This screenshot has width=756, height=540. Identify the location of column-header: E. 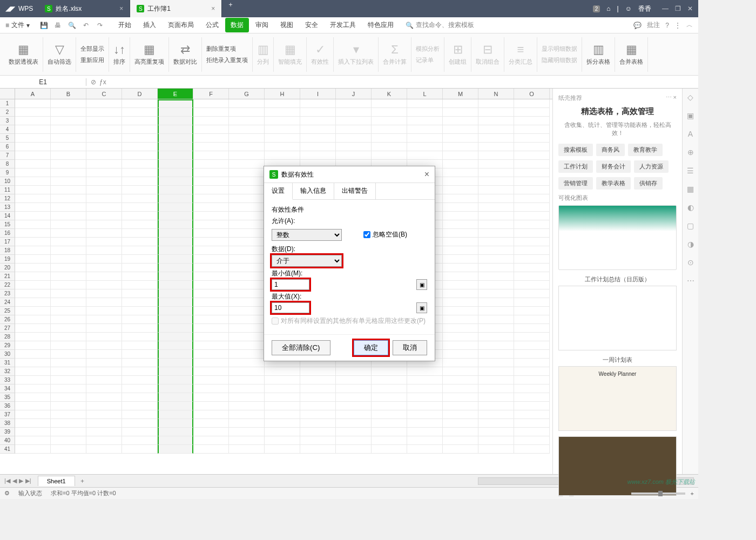
(176, 94).